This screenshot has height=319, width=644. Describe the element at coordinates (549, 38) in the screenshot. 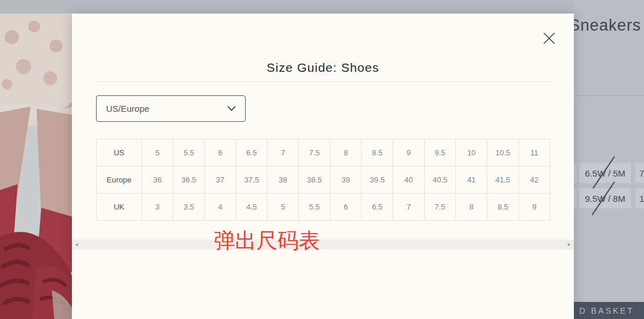

I see `close-icon` at that location.